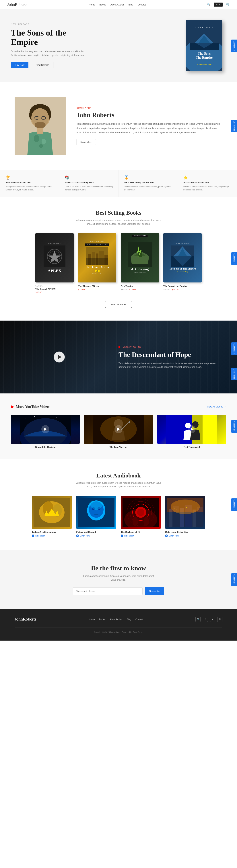  Describe the element at coordinates (141, 517) in the screenshot. I see `audio-card-3: The Darkside of IT Listen Now` at that location.